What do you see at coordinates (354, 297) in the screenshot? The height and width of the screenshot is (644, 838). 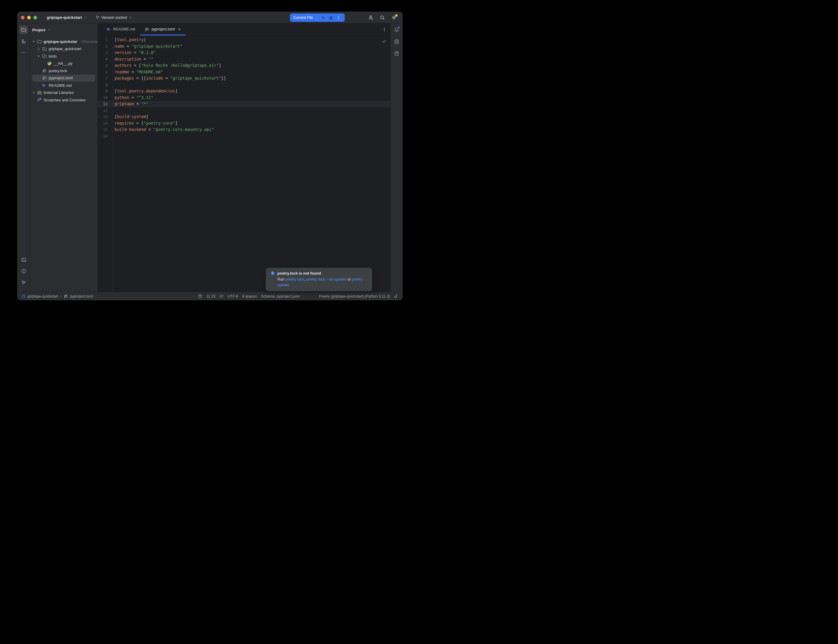 I see `status-item-interpreter: Poetry (griptape-quickstart) [Python 3.1…` at bounding box center [354, 297].